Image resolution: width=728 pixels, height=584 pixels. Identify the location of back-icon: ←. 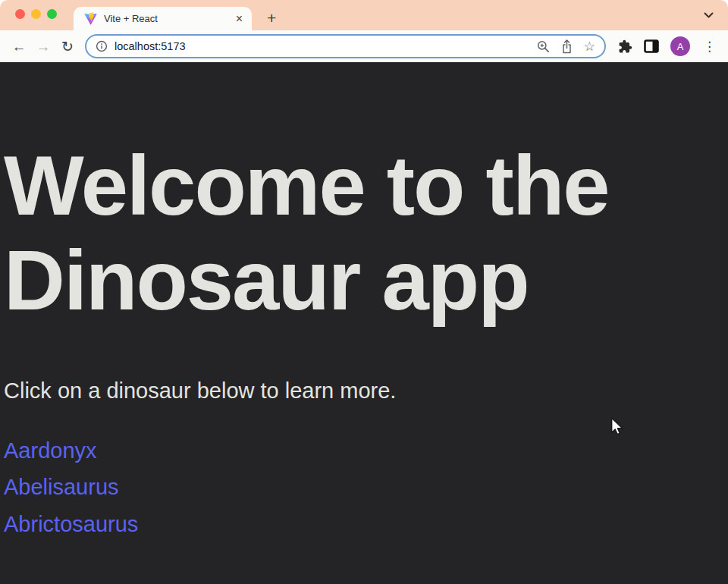
(19, 47).